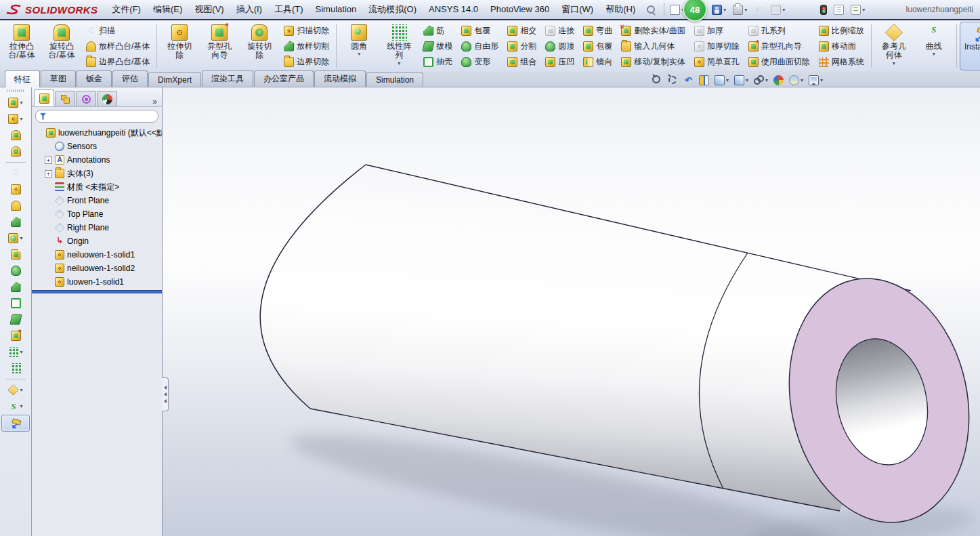  Describe the element at coordinates (934, 46) in the screenshot. I see `curves-button: 曲线▾` at that location.